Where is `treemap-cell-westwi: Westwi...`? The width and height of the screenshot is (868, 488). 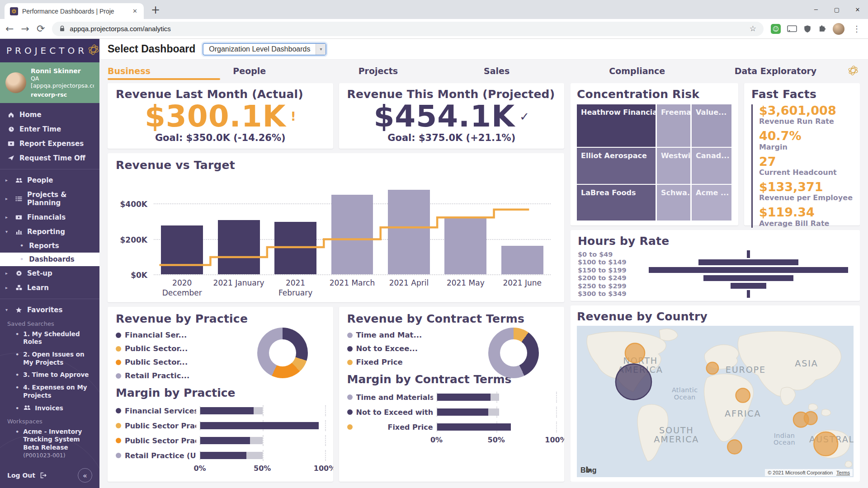
treemap-cell-westwi: Westwi... is located at coordinates (674, 166).